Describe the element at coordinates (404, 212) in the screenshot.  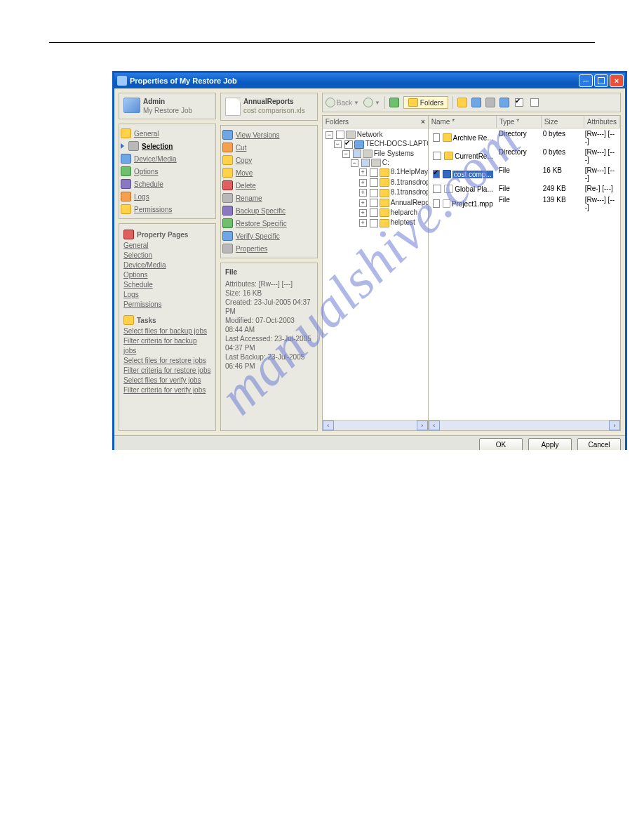
I see `tree-node-folder: helparch` at that location.